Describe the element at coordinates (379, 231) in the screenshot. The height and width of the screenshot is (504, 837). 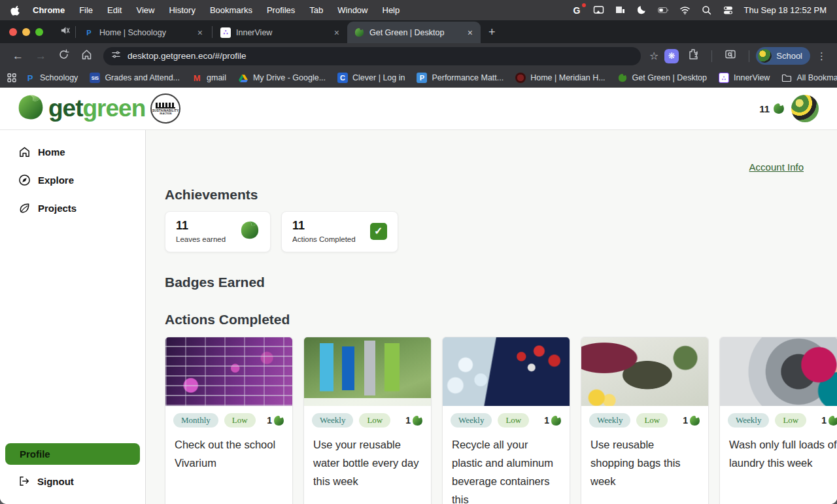
I see `checkbox-icon: ✓` at that location.